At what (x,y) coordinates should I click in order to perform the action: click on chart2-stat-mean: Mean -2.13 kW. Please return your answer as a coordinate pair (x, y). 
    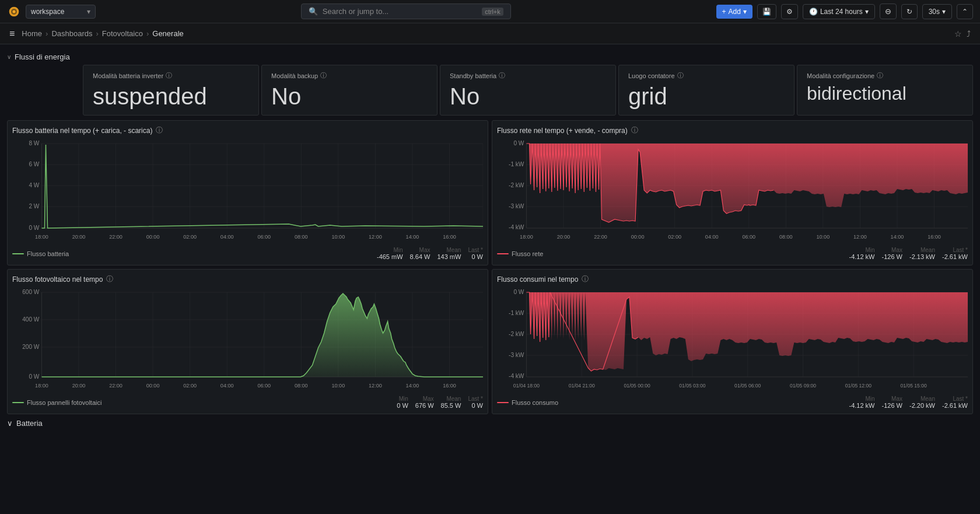
    Looking at the image, I should click on (922, 253).